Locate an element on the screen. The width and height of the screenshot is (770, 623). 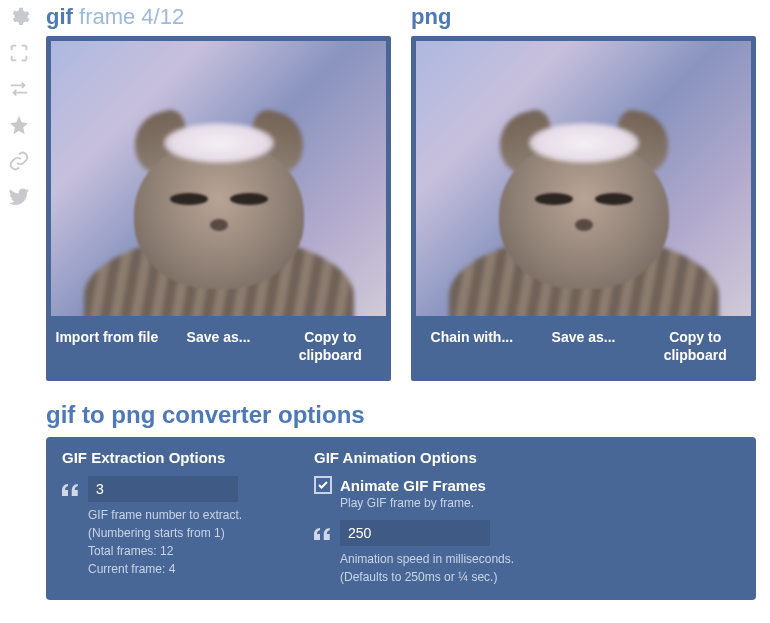
frame-hint-4: Current frame: 4 is located at coordinates (185, 569).